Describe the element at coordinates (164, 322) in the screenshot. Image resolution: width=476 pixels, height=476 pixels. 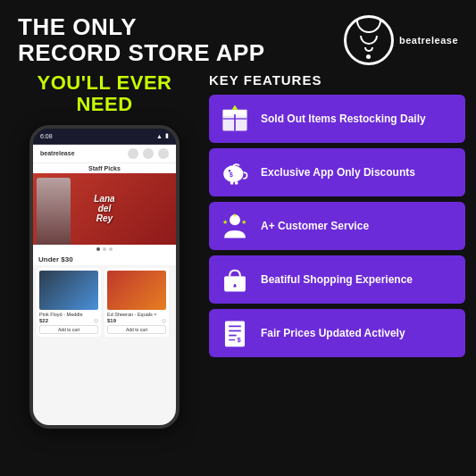
I see `wishlist-icon-2: ♡` at that location.